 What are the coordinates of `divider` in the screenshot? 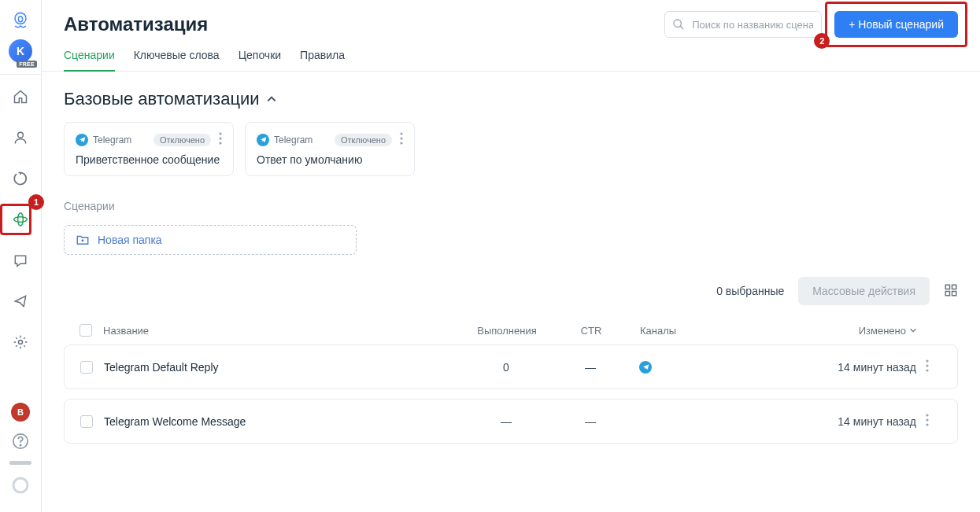 It's located at (20, 74).